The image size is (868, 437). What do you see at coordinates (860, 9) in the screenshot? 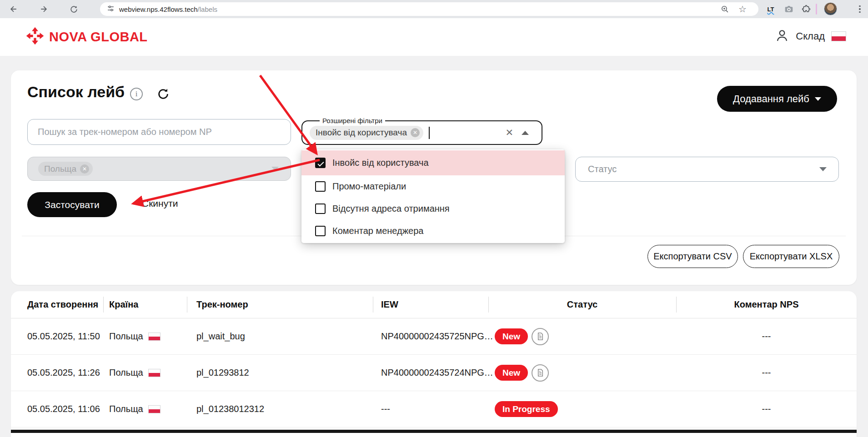
I see `browser-menu-icon` at bounding box center [860, 9].